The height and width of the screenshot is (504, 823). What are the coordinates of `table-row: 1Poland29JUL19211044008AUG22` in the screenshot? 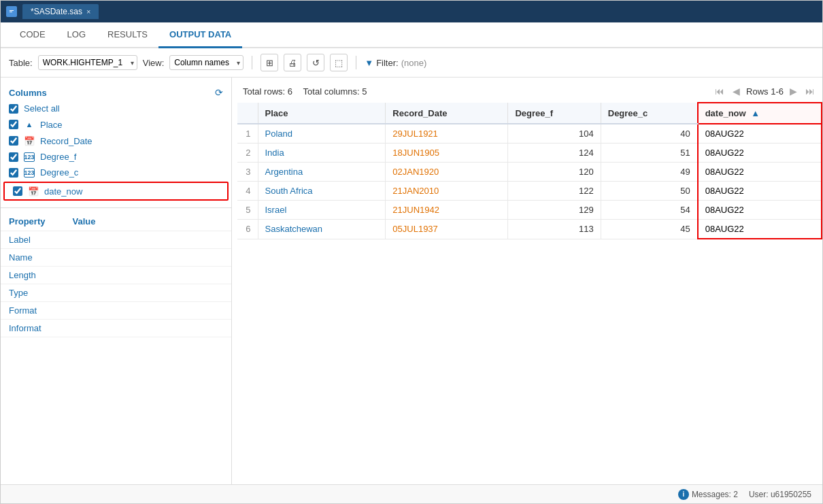 It's located at (529, 133).